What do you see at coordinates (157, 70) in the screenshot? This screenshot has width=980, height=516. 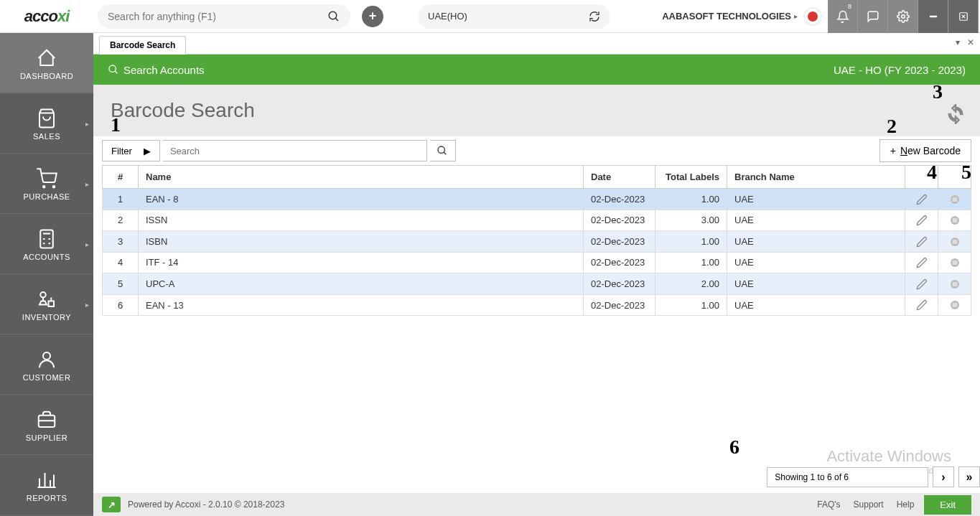 I see `search-accounts-button: Search Accounts` at bounding box center [157, 70].